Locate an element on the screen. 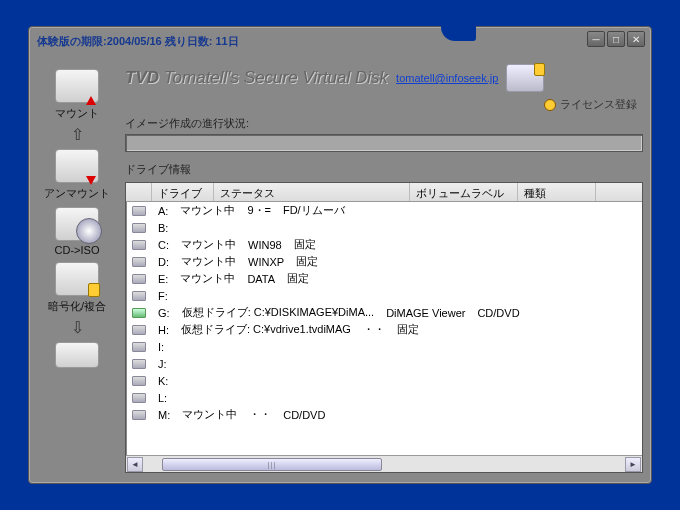 The height and width of the screenshot is (510, 680). license-label: ライセンス登録 is located at coordinates (598, 104).